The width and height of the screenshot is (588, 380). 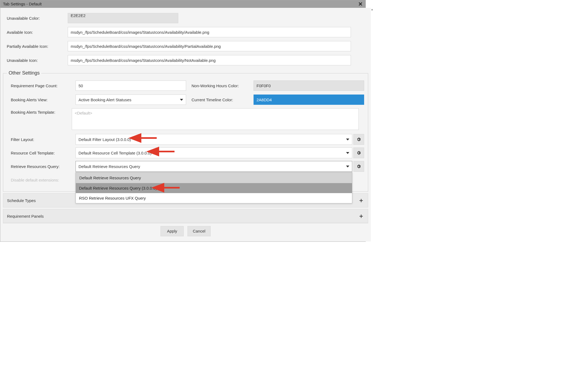 I want to click on req-page-count-label: Requirement Page Count:, so click(x=43, y=86).